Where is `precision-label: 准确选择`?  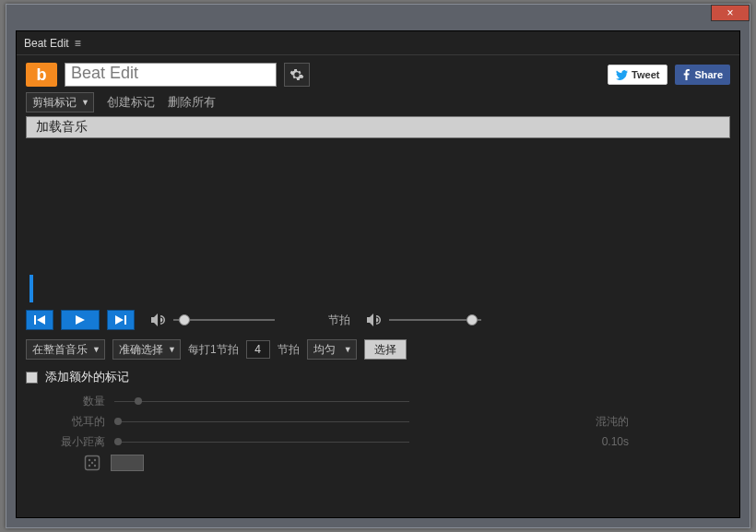 precision-label: 准确选择 is located at coordinates (141, 350).